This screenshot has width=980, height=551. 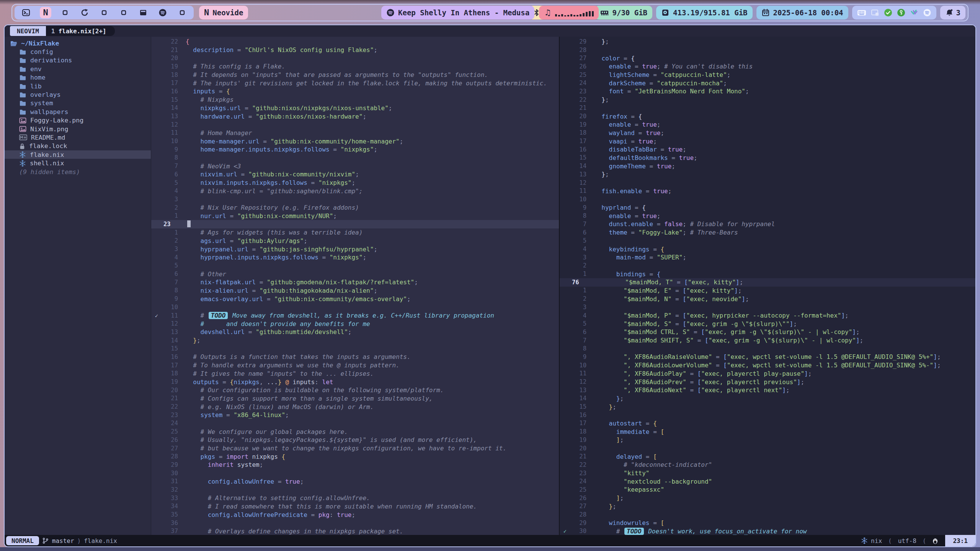 What do you see at coordinates (78, 60) in the screenshot?
I see `tree-item-derivations: derivations` at bounding box center [78, 60].